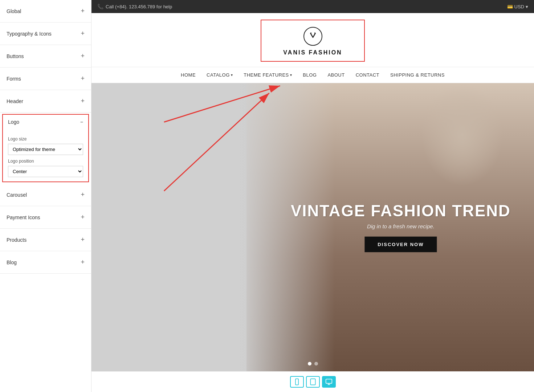 This screenshot has width=534, height=392. I want to click on device-icon-mobile, so click(297, 382).